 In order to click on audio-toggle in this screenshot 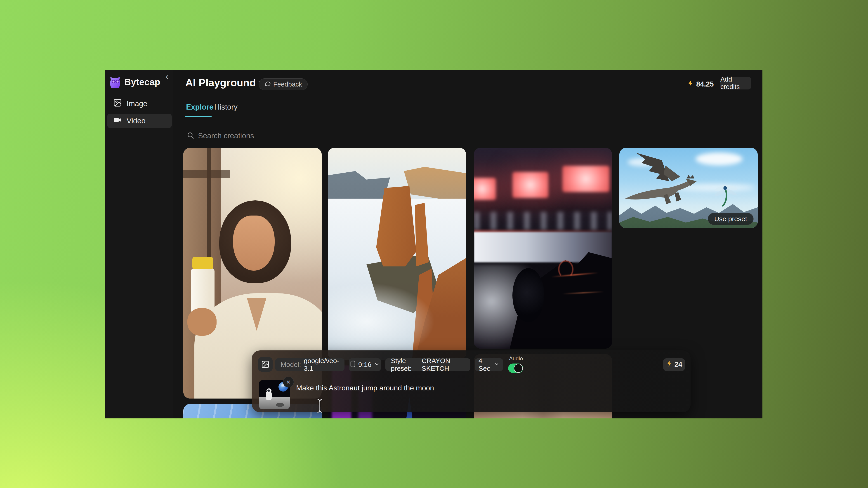, I will do `click(516, 368)`.